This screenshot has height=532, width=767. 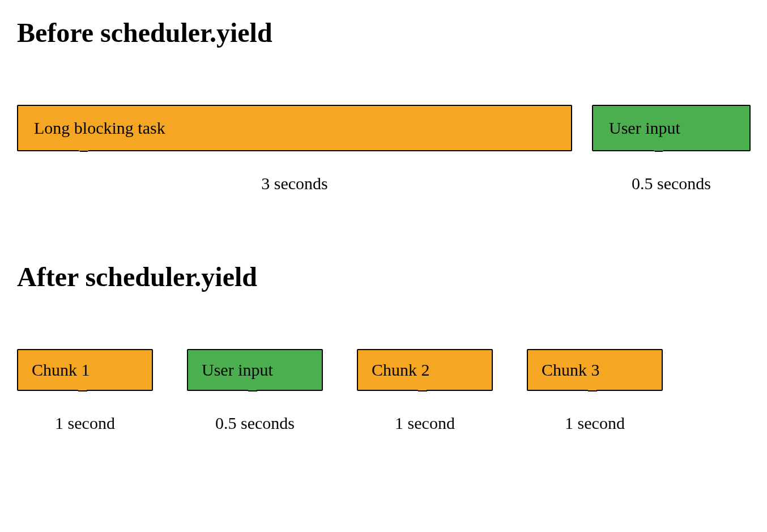 I want to click on chunk-1-block: Chunk 1, so click(x=85, y=370).